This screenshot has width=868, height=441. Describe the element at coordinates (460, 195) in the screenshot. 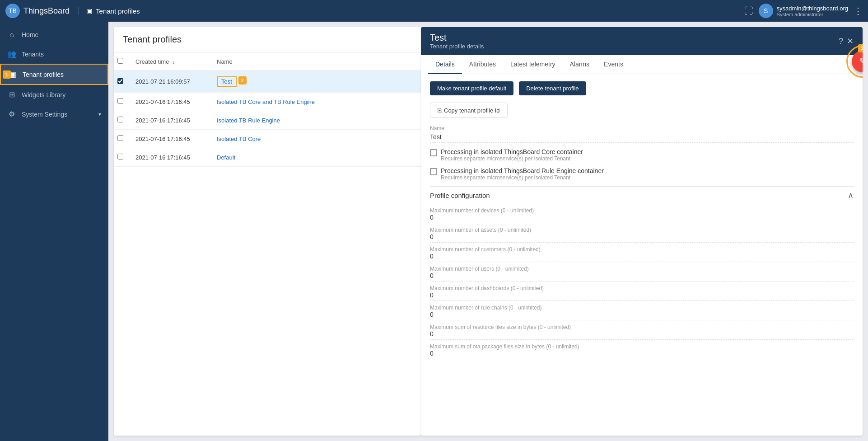

I see `profile-config-title: Profile configuration` at that location.